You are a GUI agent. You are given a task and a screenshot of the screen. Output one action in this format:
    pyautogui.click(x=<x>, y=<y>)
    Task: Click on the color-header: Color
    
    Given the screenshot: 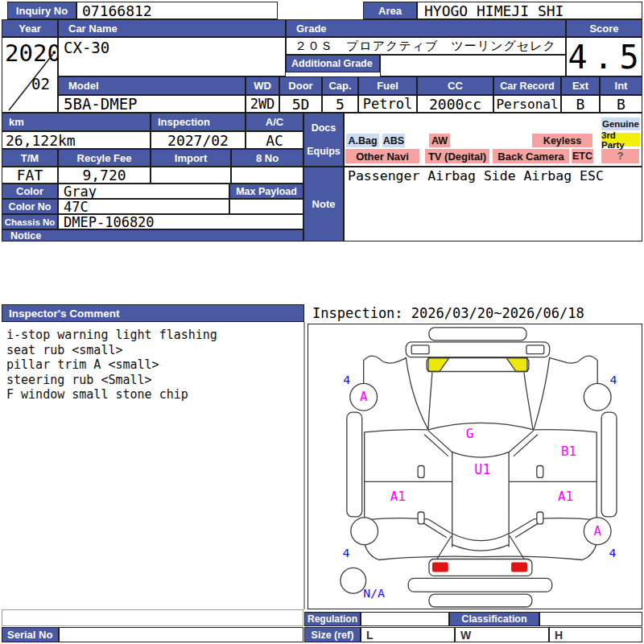 What is the action you would take?
    pyautogui.click(x=30, y=192)
    